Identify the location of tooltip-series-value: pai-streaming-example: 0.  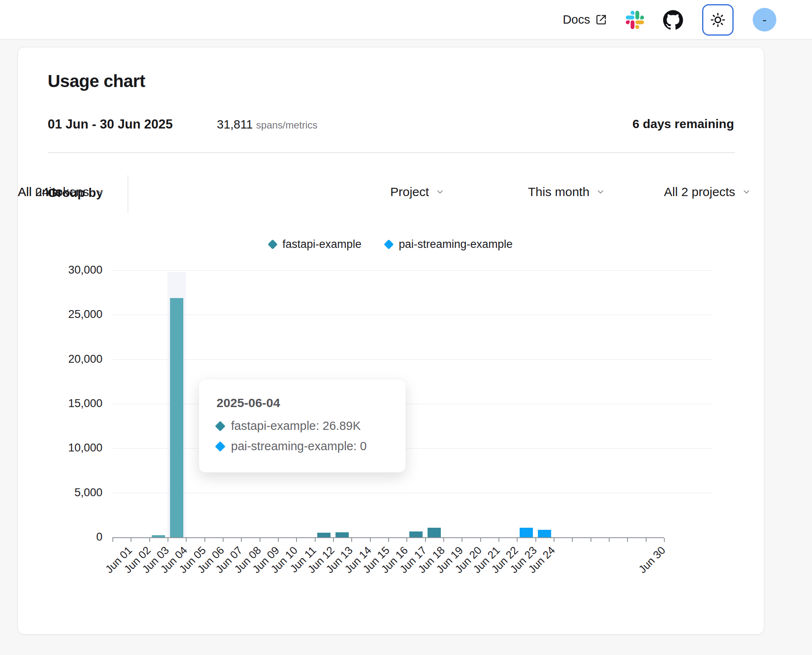
(299, 446).